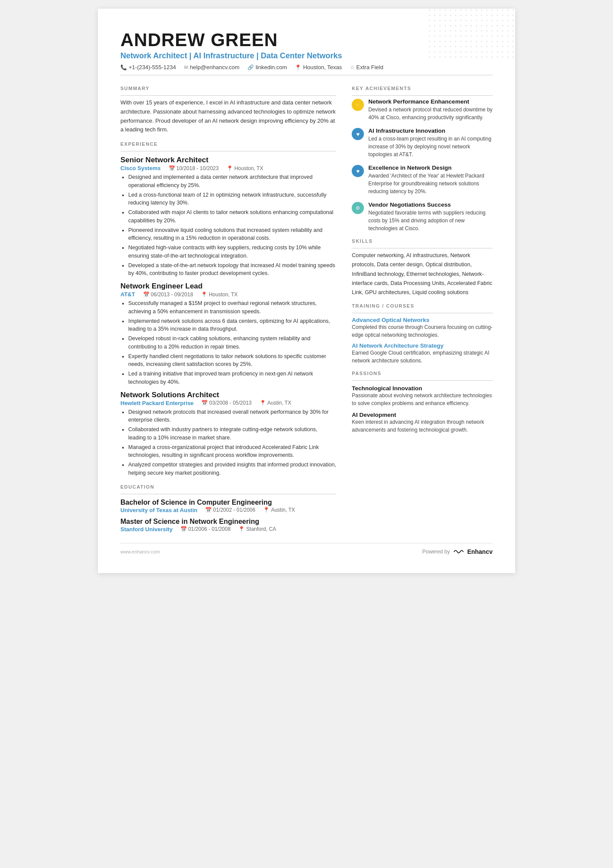 The width and height of the screenshot is (613, 868). What do you see at coordinates (257, 529) in the screenshot?
I see `edu-2-location: 📍 Stanford, CA` at bounding box center [257, 529].